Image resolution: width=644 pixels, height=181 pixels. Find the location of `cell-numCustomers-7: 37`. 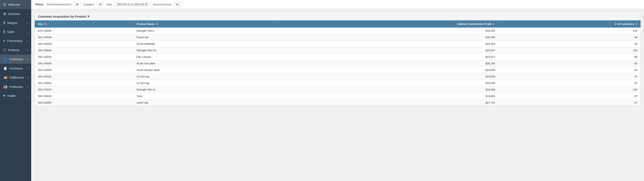

cell-numCustomers-7: 37 is located at coordinates (570, 77).